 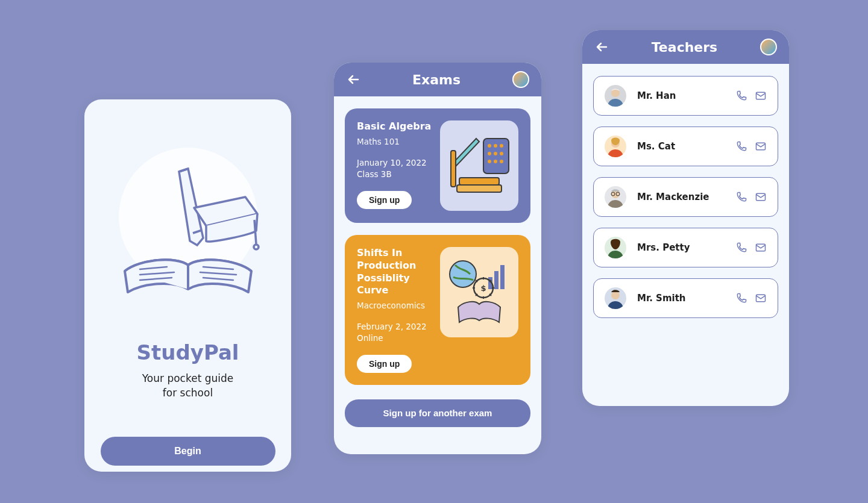 What do you see at coordinates (438, 166) in the screenshot?
I see `exam-card: Basic Algebra Maths 101 January 10, 2022…` at bounding box center [438, 166].